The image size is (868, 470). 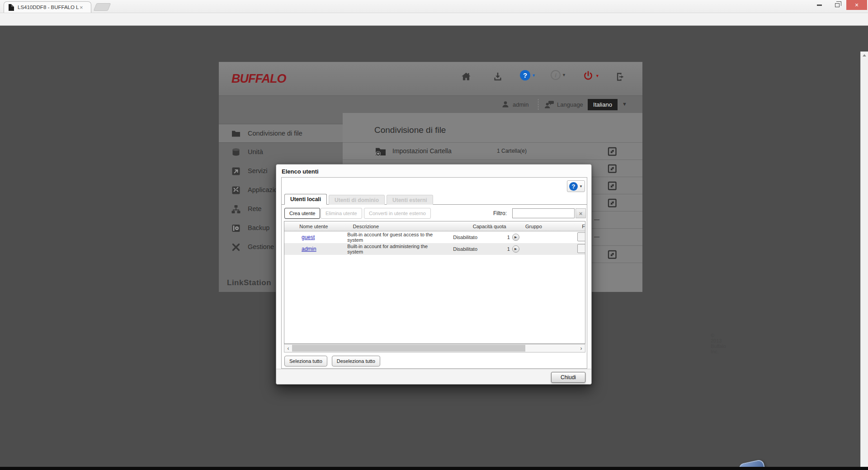 I want to click on network-icon, so click(x=236, y=209).